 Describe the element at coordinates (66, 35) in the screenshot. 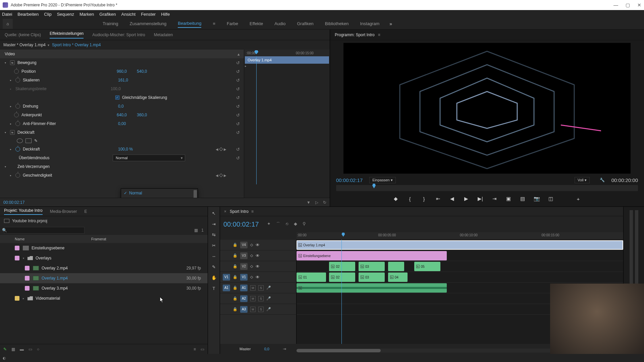

I see `tab-effect-controls: Effekteinstellungen` at that location.